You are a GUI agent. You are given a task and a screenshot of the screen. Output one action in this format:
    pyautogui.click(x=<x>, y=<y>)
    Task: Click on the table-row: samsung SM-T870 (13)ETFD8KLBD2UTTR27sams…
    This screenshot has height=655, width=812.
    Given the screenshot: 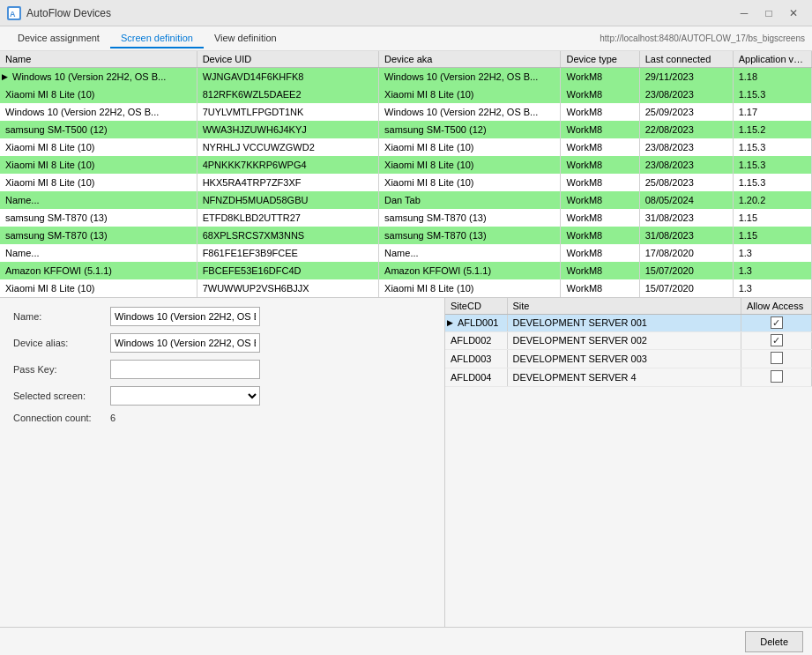 What is the action you would take?
    pyautogui.click(x=406, y=218)
    